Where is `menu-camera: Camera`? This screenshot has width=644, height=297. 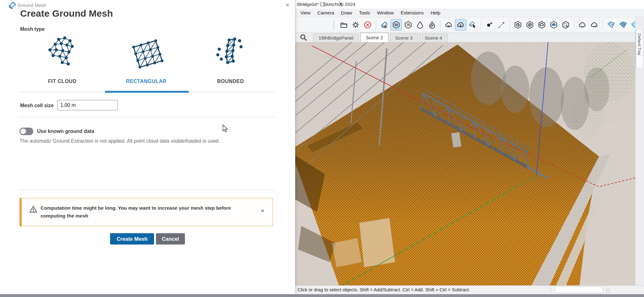 menu-camera: Camera is located at coordinates (326, 13).